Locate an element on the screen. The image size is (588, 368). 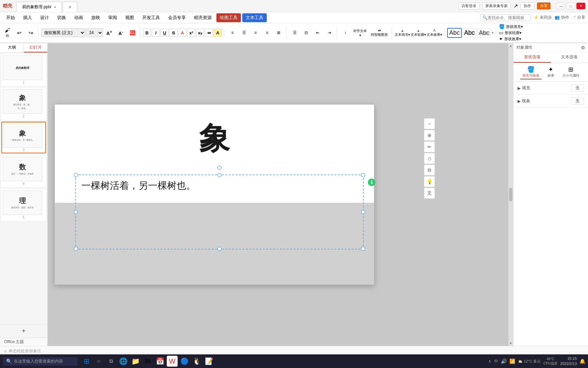
taskbar-chrome-btn: 🔵 is located at coordinates (184, 361).